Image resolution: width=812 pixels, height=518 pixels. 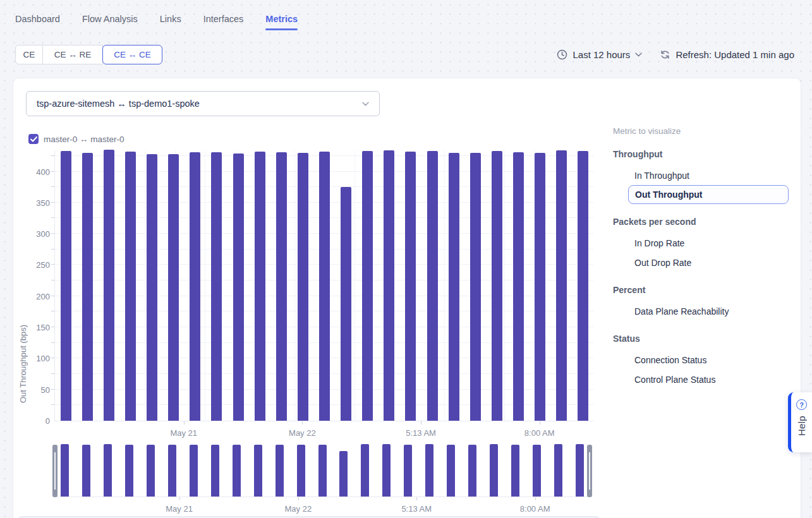 What do you see at coordinates (421, 433) in the screenshot?
I see `x-tick-label: 5:13 AM` at bounding box center [421, 433].